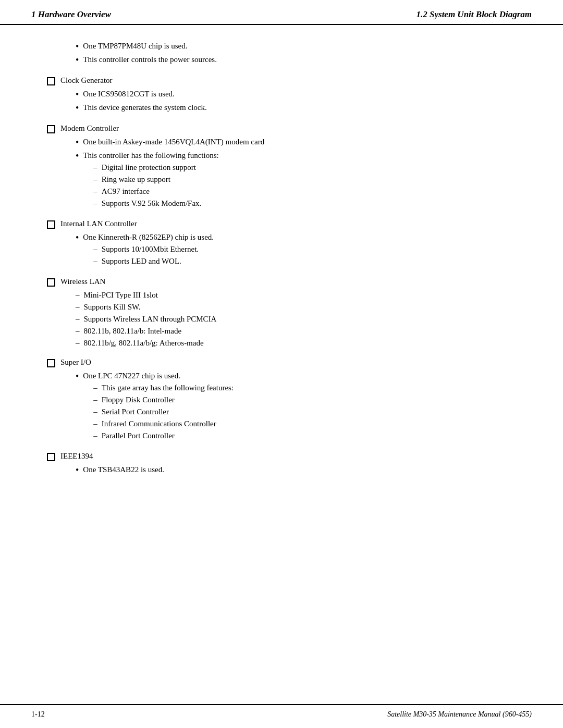 This screenshot has height=728, width=563. I want to click on section-header: Super I/O, so click(282, 363).